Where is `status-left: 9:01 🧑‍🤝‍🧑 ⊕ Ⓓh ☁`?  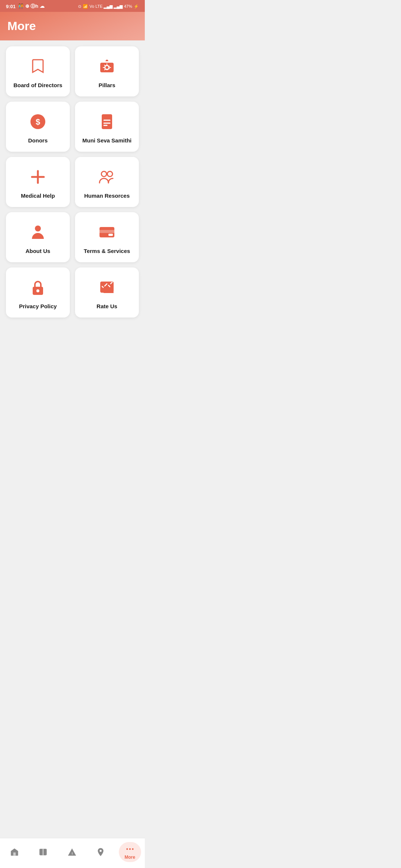
status-left: 9:01 🧑‍🤝‍🧑 ⊕ Ⓓh ☁ is located at coordinates (25, 6).